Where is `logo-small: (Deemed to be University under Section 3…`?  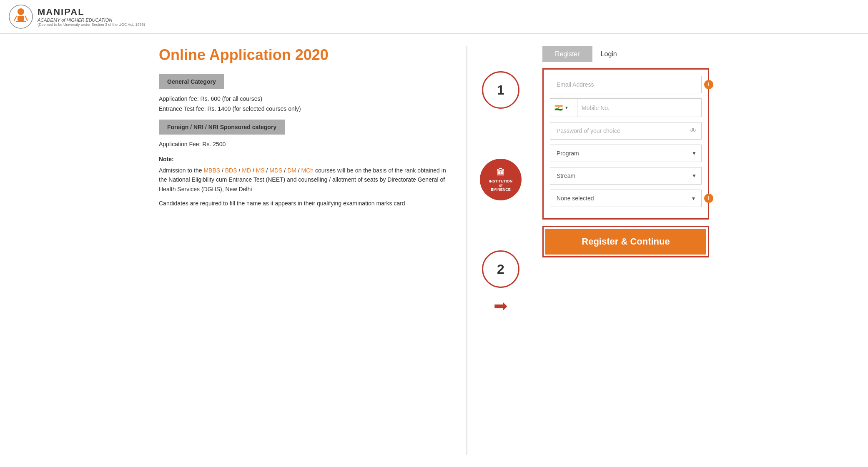 logo-small: (Deemed to be University under Section 3… is located at coordinates (91, 25).